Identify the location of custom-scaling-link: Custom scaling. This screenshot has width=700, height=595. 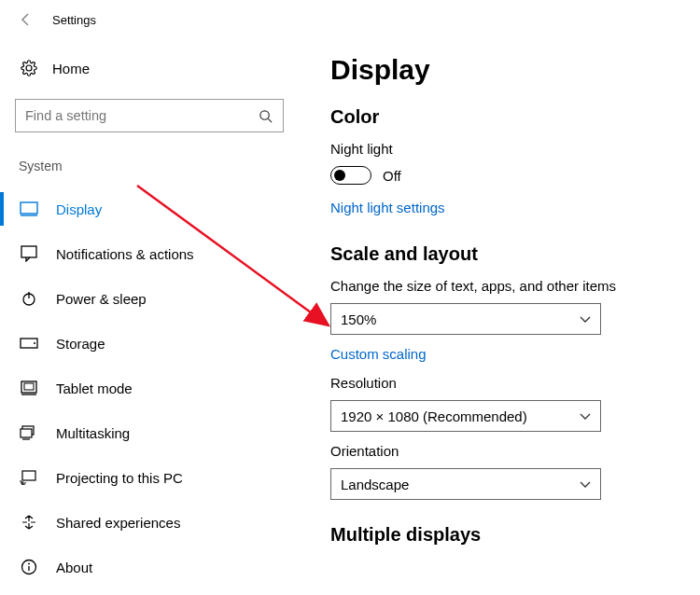
(379, 354).